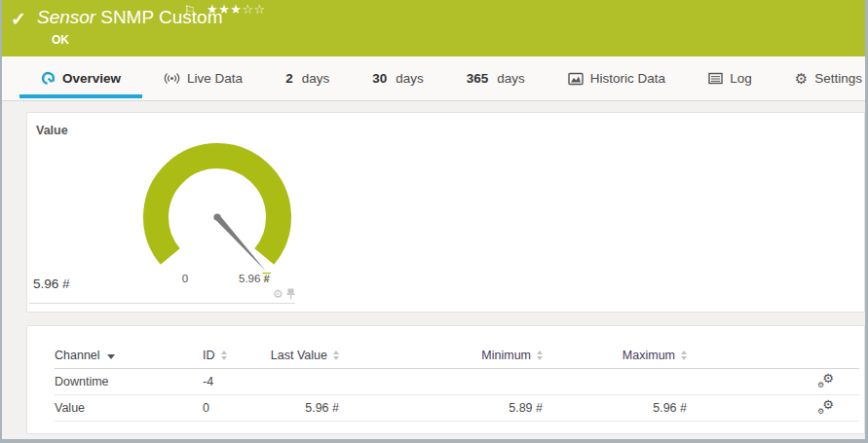 The image size is (868, 443). Describe the element at coordinates (217, 408) in the screenshot. I see `cell-id: 0` at that location.